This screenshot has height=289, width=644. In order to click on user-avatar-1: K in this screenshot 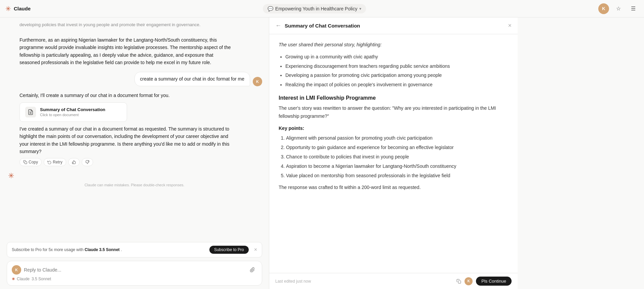, I will do `click(257, 82)`.